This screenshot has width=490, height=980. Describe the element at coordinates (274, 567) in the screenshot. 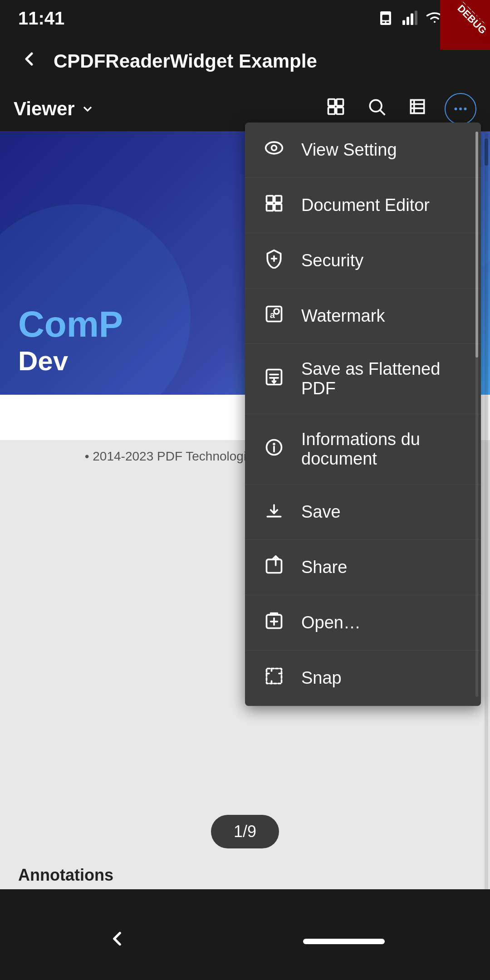

I see `share-icon` at that location.